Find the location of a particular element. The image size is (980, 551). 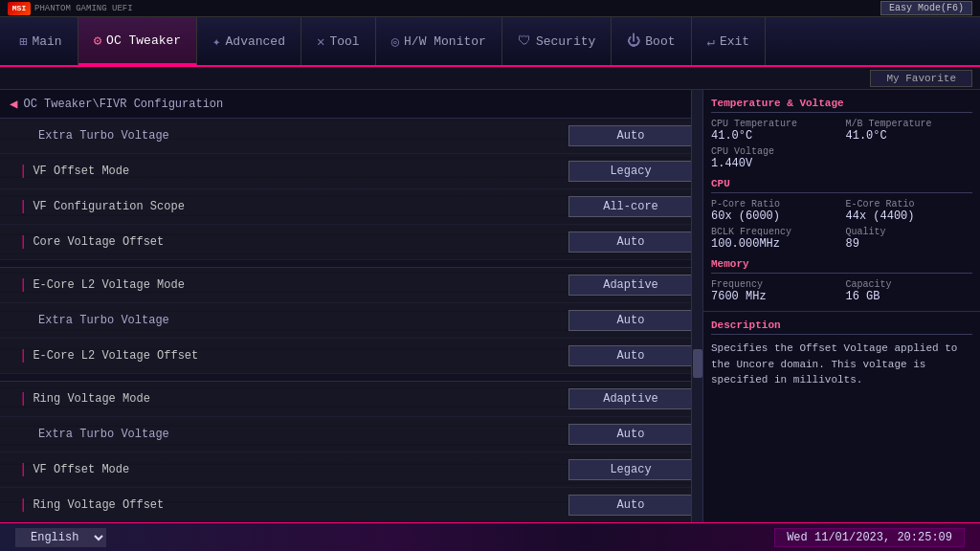

bclk-value: 100.000MHz is located at coordinates (775, 244).